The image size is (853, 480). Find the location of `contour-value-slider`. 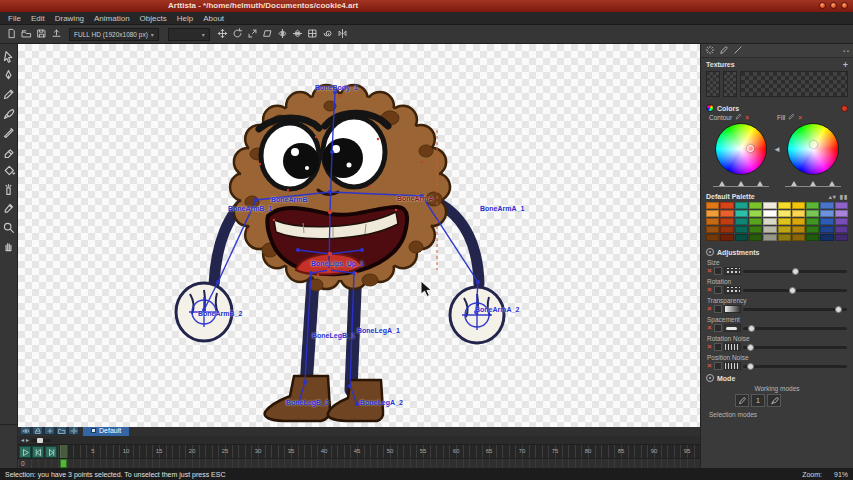

contour-value-slider is located at coordinates (741, 182).